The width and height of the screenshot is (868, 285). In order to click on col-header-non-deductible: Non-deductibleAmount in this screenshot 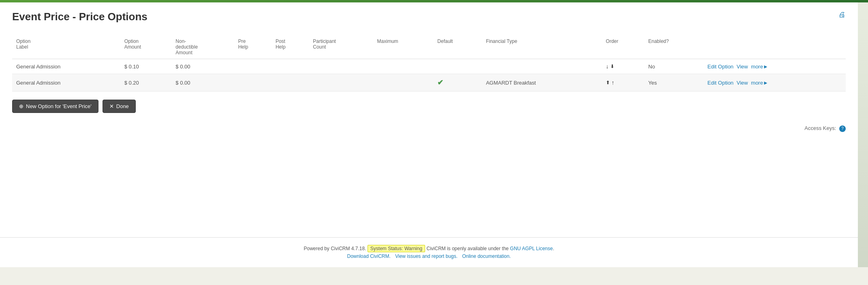, I will do `click(203, 47)`.